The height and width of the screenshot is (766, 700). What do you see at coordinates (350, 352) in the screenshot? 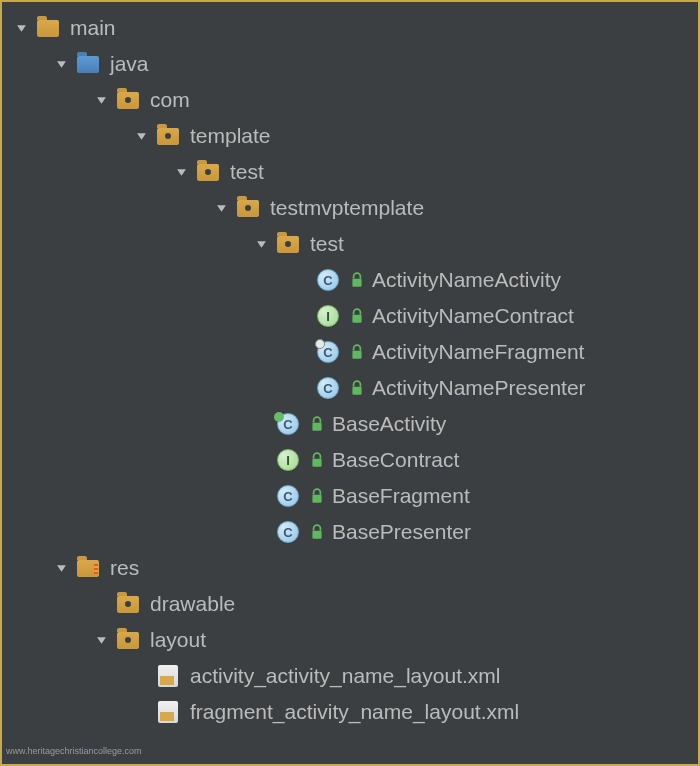
I see `tree-item-activity-name-fragment: C ActivityNameFragment` at bounding box center [350, 352].